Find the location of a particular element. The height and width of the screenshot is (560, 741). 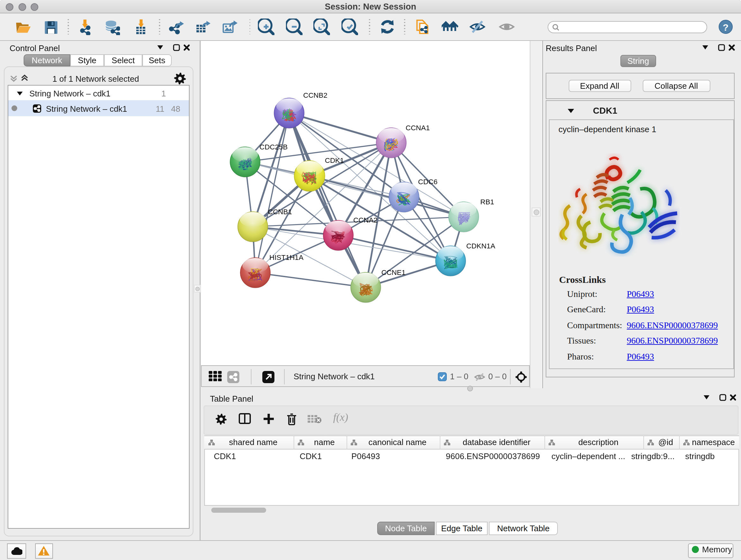

svg-text: CCNE1 is located at coordinates (393, 272).